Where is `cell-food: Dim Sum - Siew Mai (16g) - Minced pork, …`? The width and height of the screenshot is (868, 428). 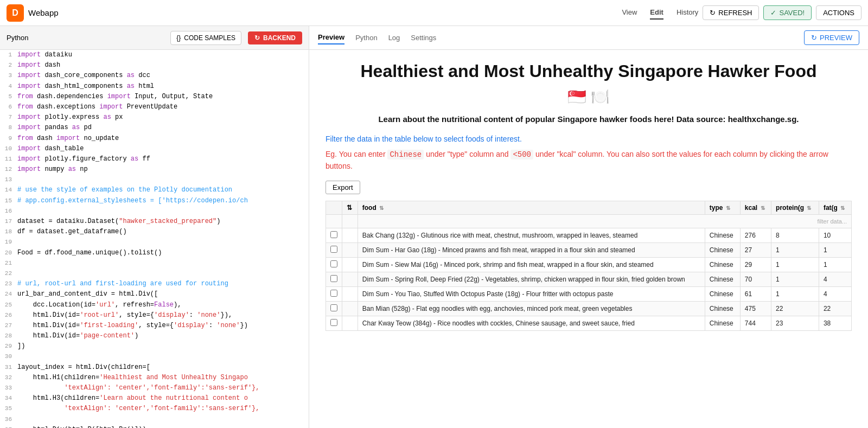
cell-food: Dim Sum - Siew Mai (16g) - Minced pork, … is located at coordinates (531, 265).